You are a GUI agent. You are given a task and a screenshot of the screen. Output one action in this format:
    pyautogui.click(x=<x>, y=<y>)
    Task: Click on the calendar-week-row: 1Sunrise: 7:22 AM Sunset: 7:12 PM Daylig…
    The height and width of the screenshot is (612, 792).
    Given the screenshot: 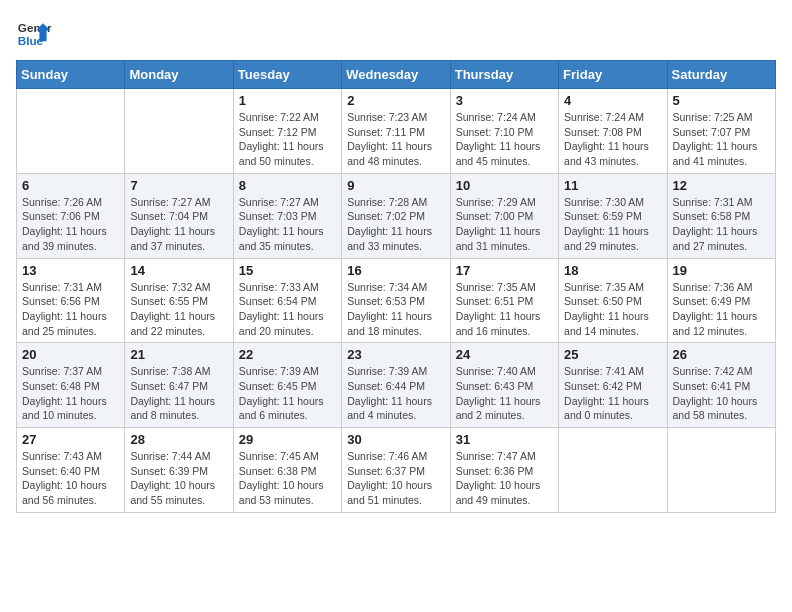 What is the action you would take?
    pyautogui.click(x=396, y=132)
    